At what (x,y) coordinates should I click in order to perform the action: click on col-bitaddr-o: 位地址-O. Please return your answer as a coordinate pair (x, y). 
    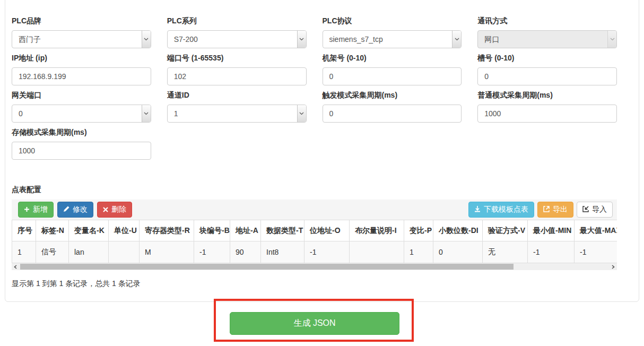
    Looking at the image, I should click on (327, 231).